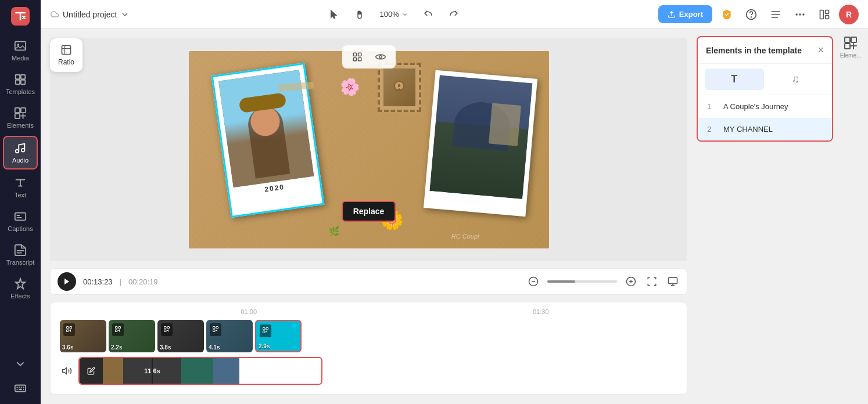  Describe the element at coordinates (20, 195) in the screenshot. I see `sidebar-label-text: Text` at that location.